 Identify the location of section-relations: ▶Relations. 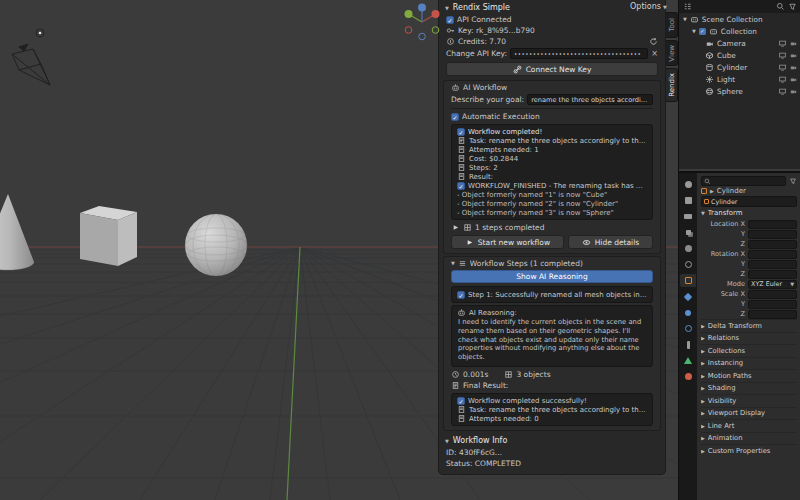
(749, 338).